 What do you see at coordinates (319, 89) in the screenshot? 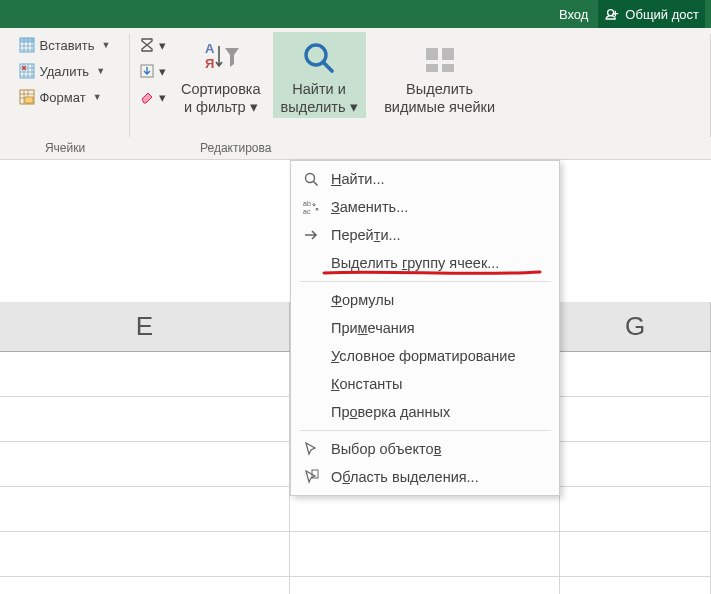
I see `find-select-label-1: Найти и` at bounding box center [319, 89].